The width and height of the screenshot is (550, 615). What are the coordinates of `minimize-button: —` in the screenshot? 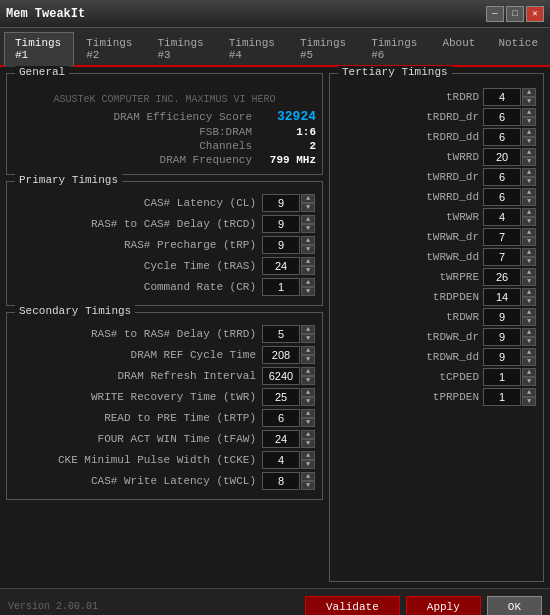 It's located at (495, 14).